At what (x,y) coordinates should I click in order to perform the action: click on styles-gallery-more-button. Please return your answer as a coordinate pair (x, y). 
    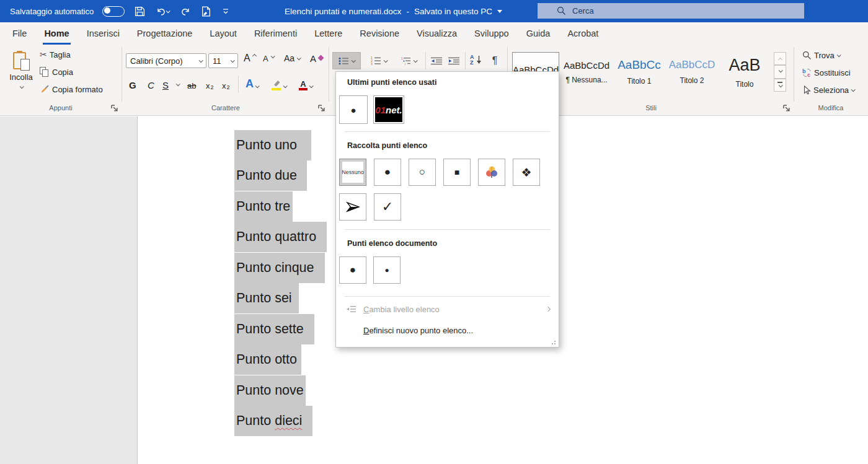
    Looking at the image, I should click on (780, 85).